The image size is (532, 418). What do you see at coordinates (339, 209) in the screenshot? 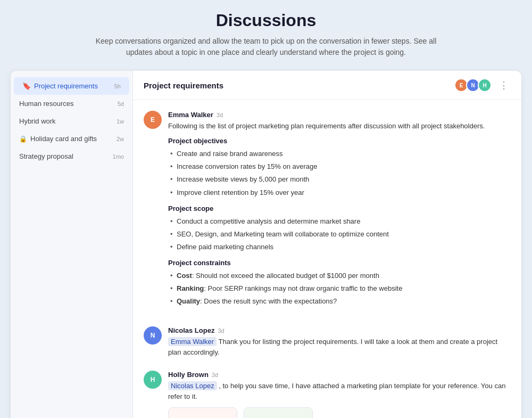
I see `section-title: Project scope` at bounding box center [339, 209].